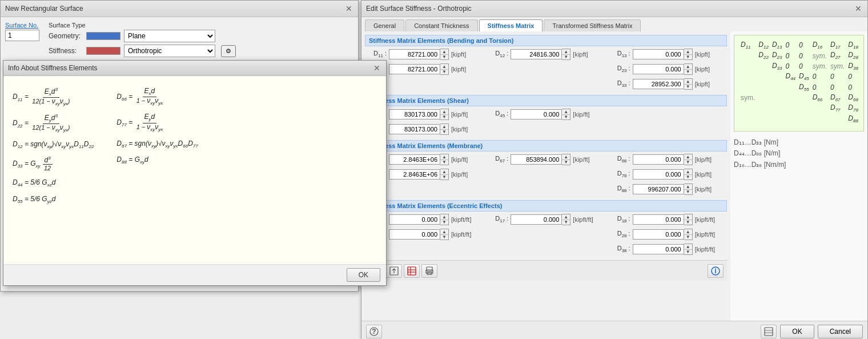 This screenshot has width=868, height=339. What do you see at coordinates (689, 69) in the screenshot?
I see `d23-spinner: ▲ ▼` at bounding box center [689, 69].